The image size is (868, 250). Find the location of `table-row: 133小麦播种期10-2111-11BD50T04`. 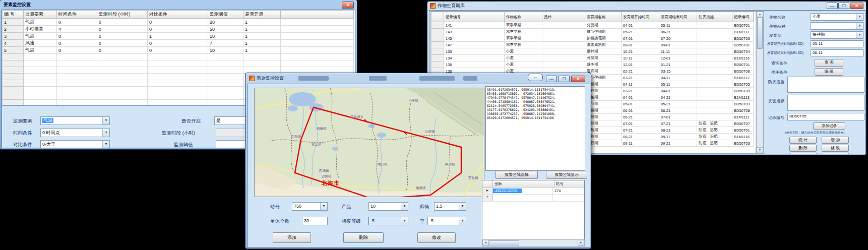

table-row: 133小麦播种期10-2111-11BD50T04 is located at coordinates (593, 51).